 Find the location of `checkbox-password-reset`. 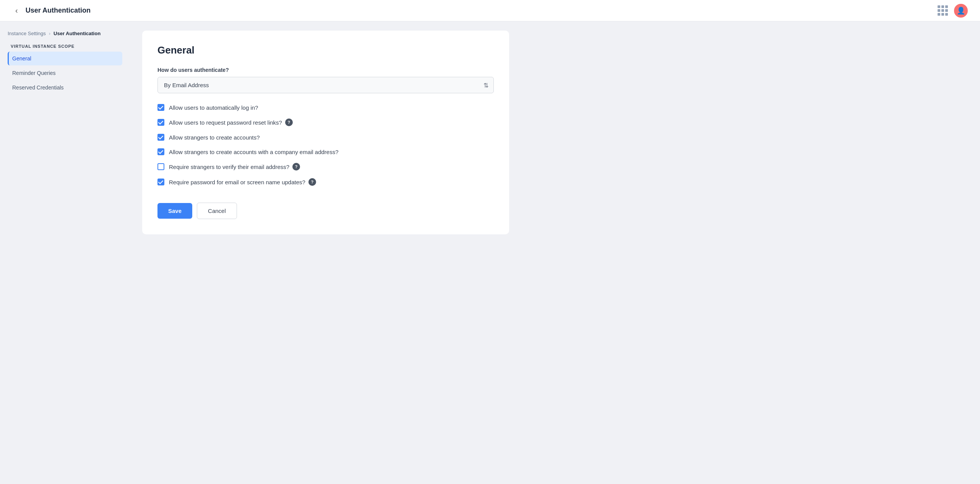

checkbox-password-reset is located at coordinates (161, 122).